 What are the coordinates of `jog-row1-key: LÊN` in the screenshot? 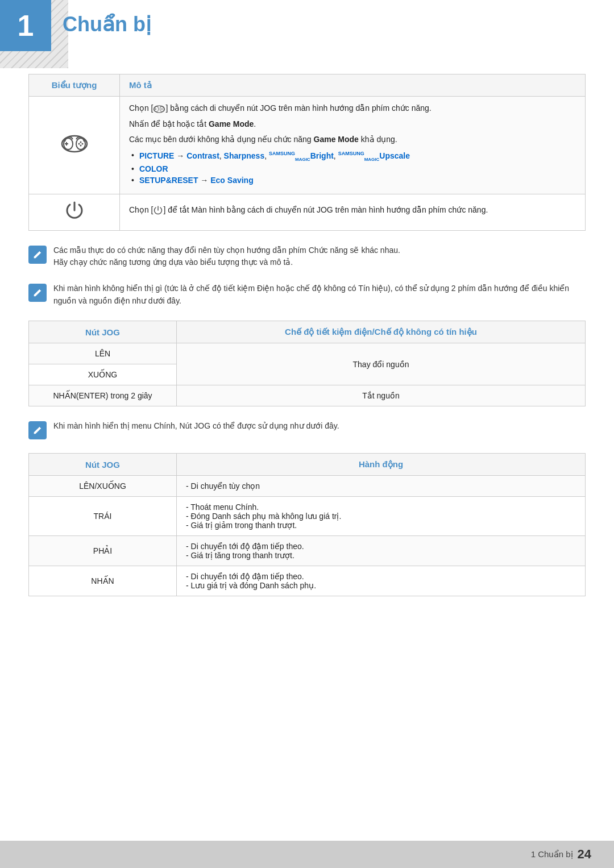 It's located at (103, 354).